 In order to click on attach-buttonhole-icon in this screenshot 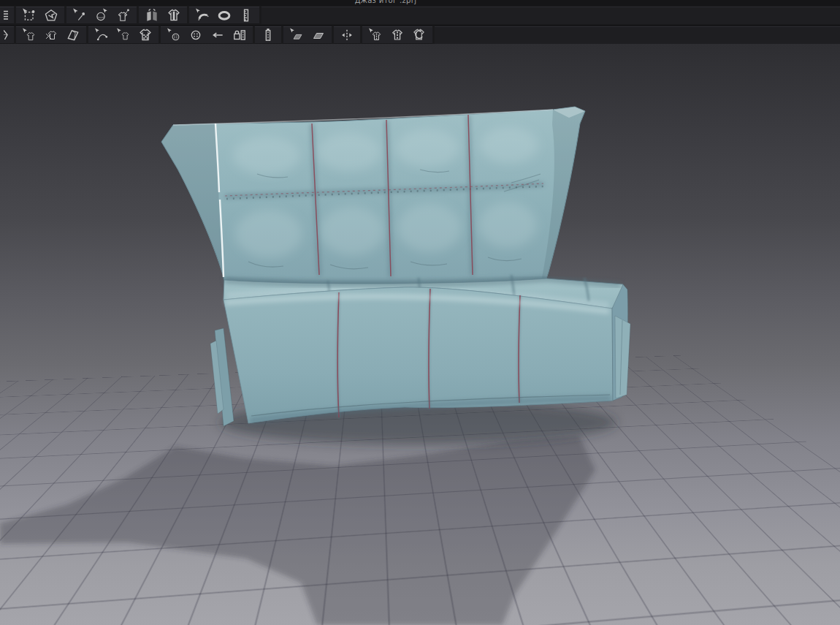, I will do `click(218, 35)`.